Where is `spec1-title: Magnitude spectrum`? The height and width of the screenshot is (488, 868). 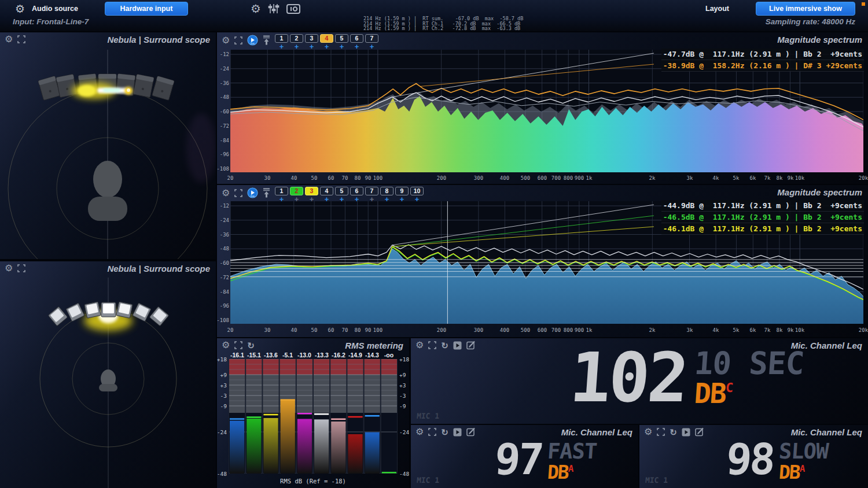
spec1-title: Magnitude spectrum is located at coordinates (819, 39).